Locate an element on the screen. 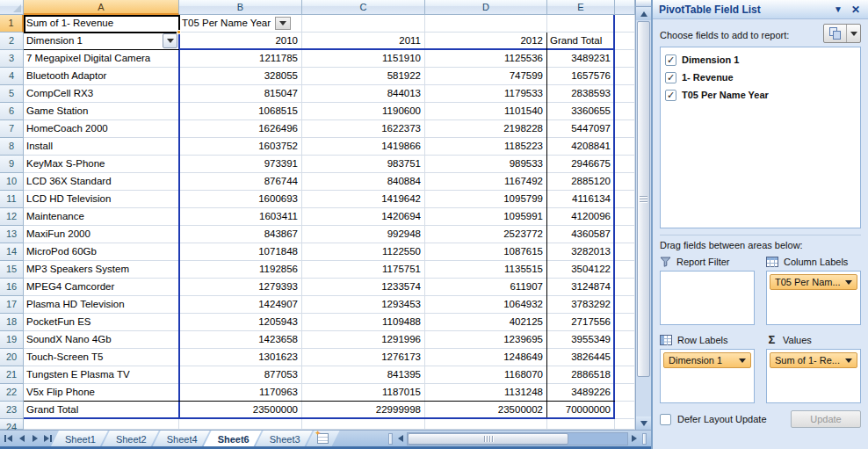  cell-C2: 2011 is located at coordinates (364, 41).